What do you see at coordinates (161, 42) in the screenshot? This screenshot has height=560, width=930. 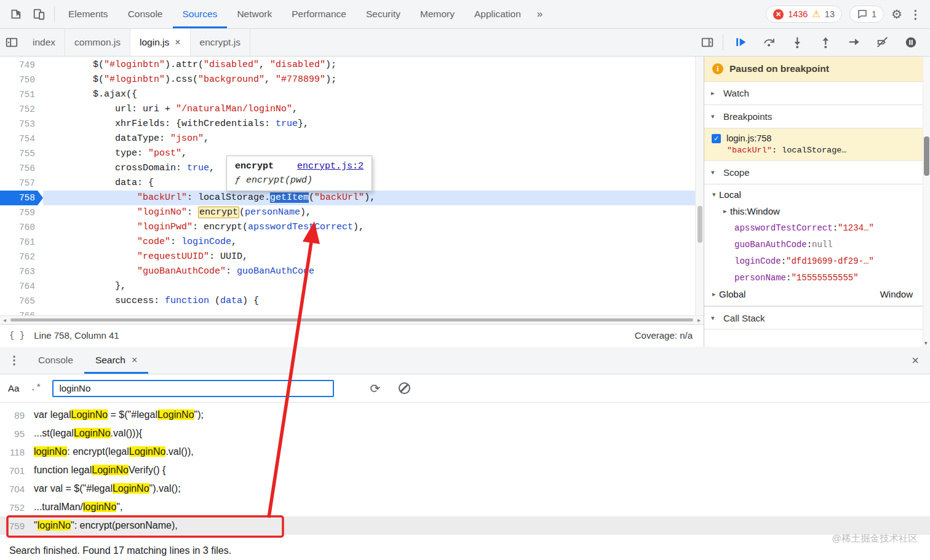 I see `file-tab-login-js: login.js ×` at bounding box center [161, 42].